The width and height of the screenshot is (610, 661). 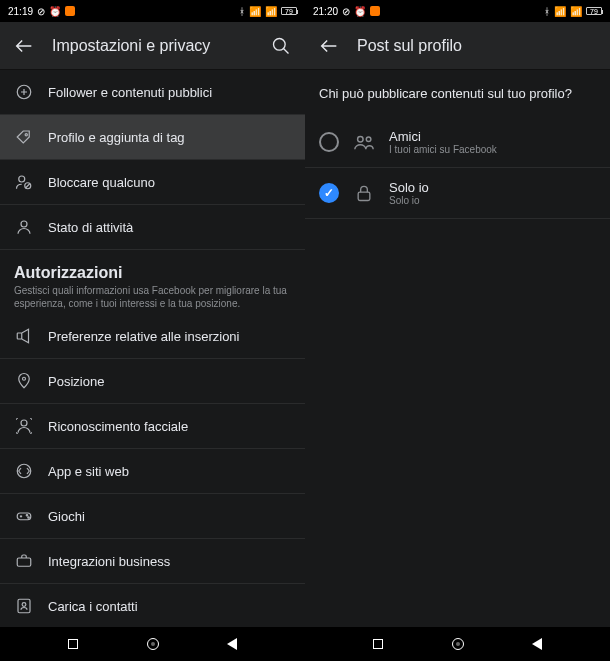 I want to click on face-icon, so click(x=24, y=426).